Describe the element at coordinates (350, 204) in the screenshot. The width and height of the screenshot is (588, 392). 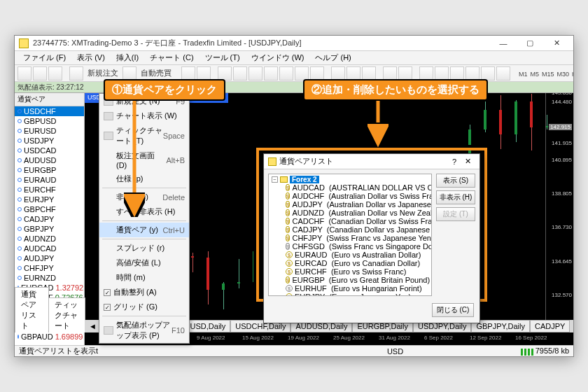
I see `tree-item: $AUDJPY (Australian Dollar vs Japanese Y…` at that location.